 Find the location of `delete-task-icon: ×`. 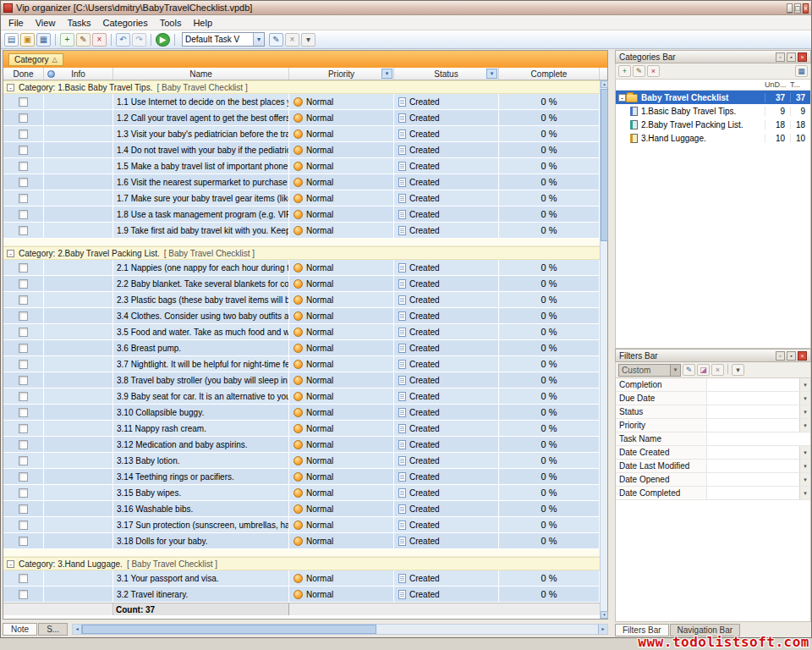

delete-task-icon: × is located at coordinates (100, 40).